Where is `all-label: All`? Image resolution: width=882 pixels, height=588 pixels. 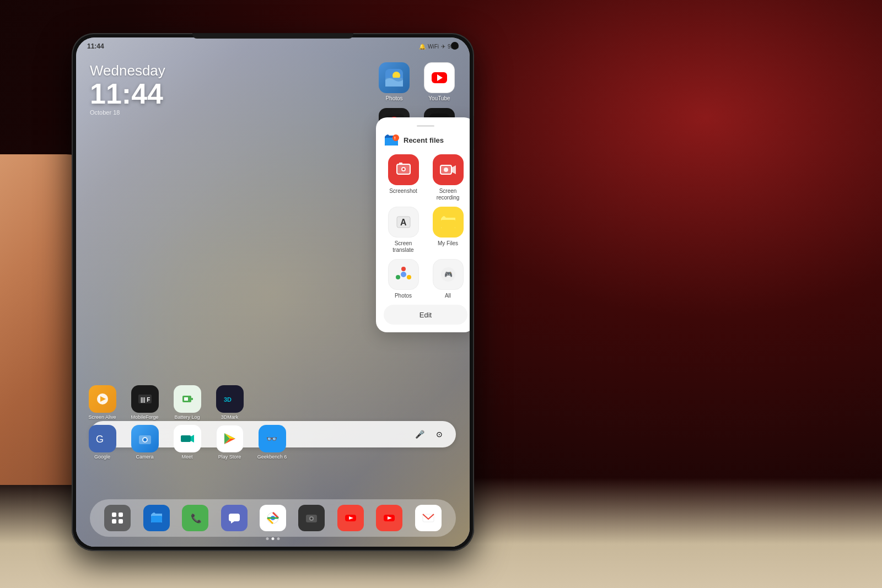 all-label: All is located at coordinates (448, 296).